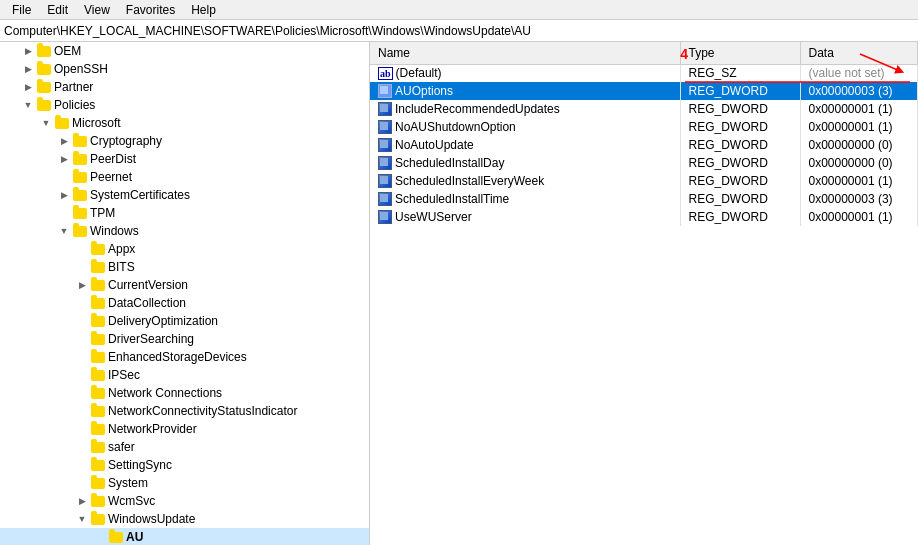  What do you see at coordinates (644, 199) in the screenshot?
I see `table-row: ScheduledInstallTimeREG_DWORD0x00000003 …` at bounding box center [644, 199].